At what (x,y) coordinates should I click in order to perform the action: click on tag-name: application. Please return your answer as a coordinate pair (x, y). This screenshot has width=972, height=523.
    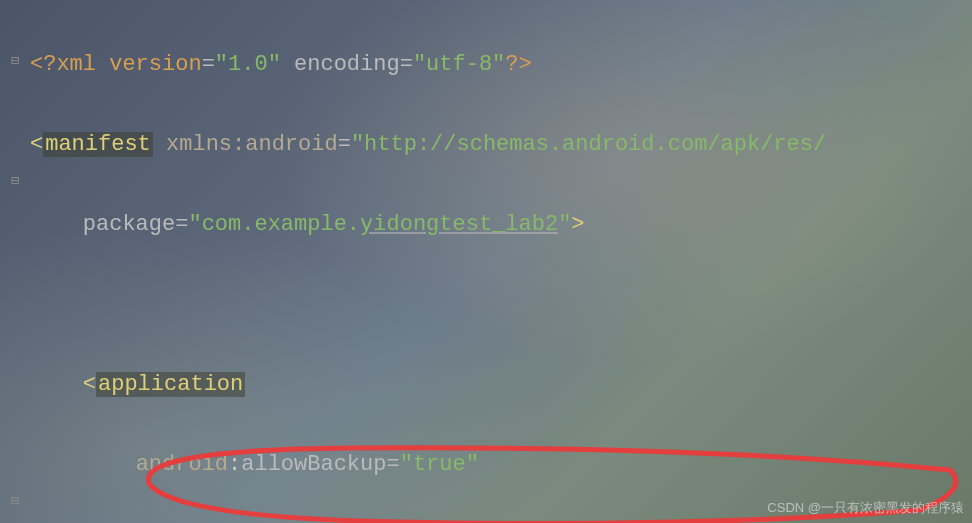
    Looking at the image, I should click on (170, 384).